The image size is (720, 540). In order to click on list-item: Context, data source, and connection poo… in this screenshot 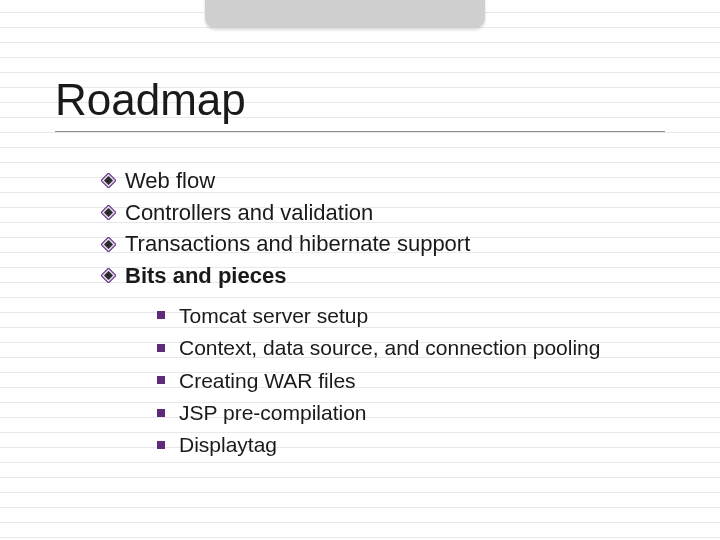, I will do `click(411, 348)`.